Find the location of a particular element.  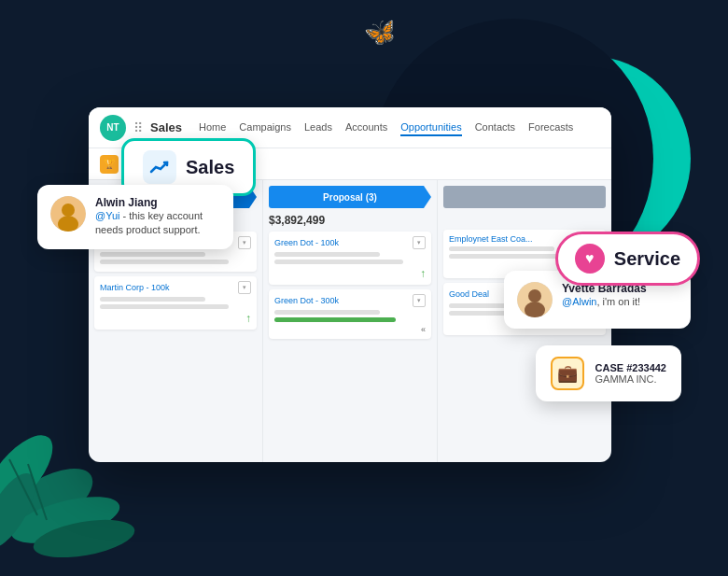

sales-chart-icon is located at coordinates (160, 167).